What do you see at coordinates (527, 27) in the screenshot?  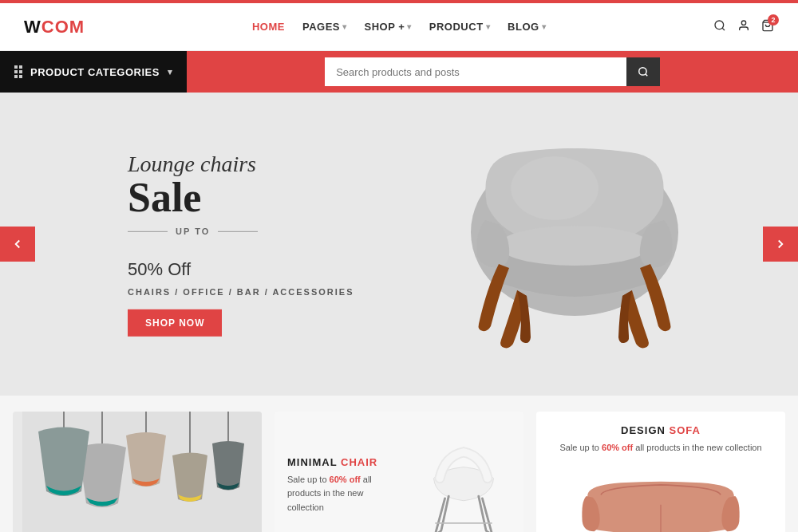 I see `nav-item-blog: BLOG ▾` at bounding box center [527, 27].